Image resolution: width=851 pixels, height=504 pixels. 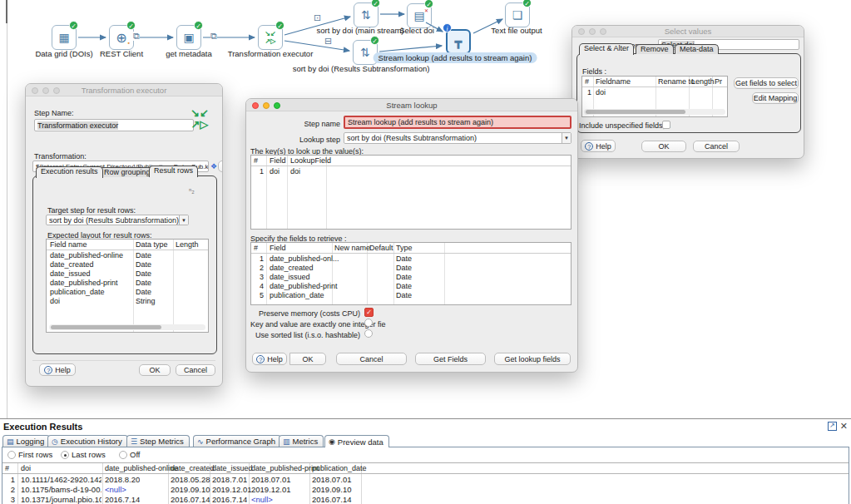 I want to click on preview-data-panel: First rows Last rows Off # doi date_publ…, so click(x=426, y=476).